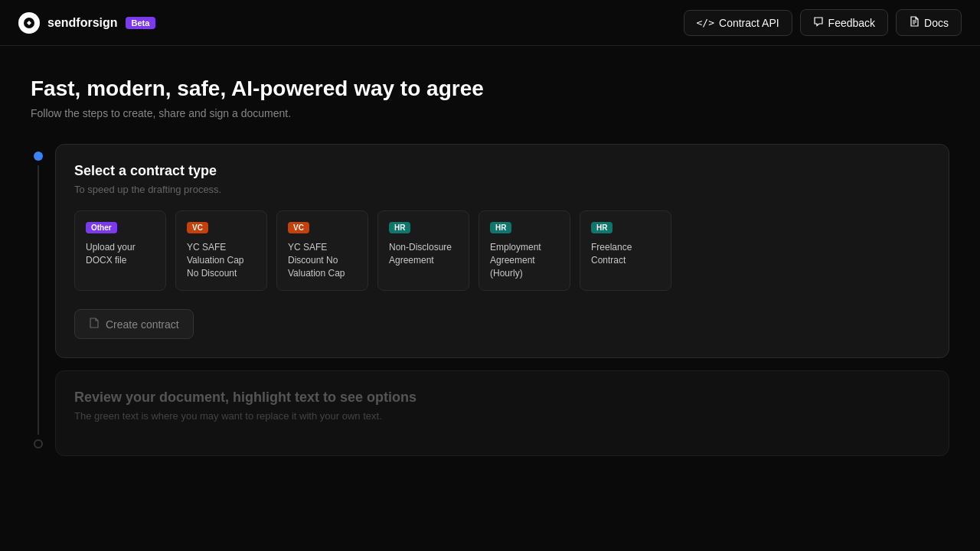  I want to click on logo-text: sendforsign, so click(83, 23).